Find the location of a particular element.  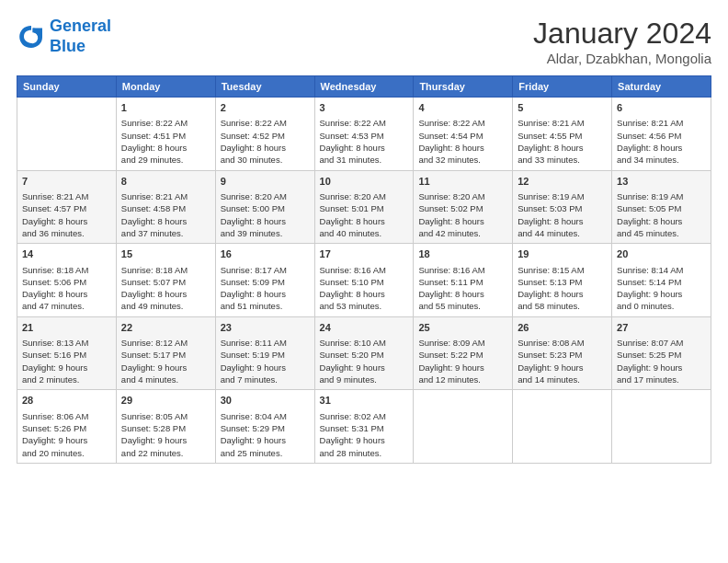

header-cell-monday: Monday is located at coordinates (165, 86).